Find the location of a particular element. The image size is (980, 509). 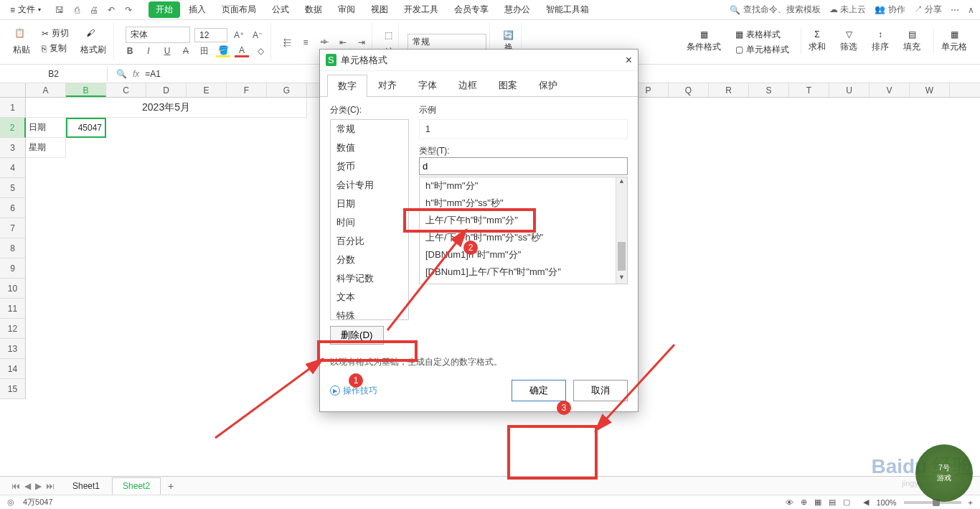

active-cell: 45047 is located at coordinates (86, 128).